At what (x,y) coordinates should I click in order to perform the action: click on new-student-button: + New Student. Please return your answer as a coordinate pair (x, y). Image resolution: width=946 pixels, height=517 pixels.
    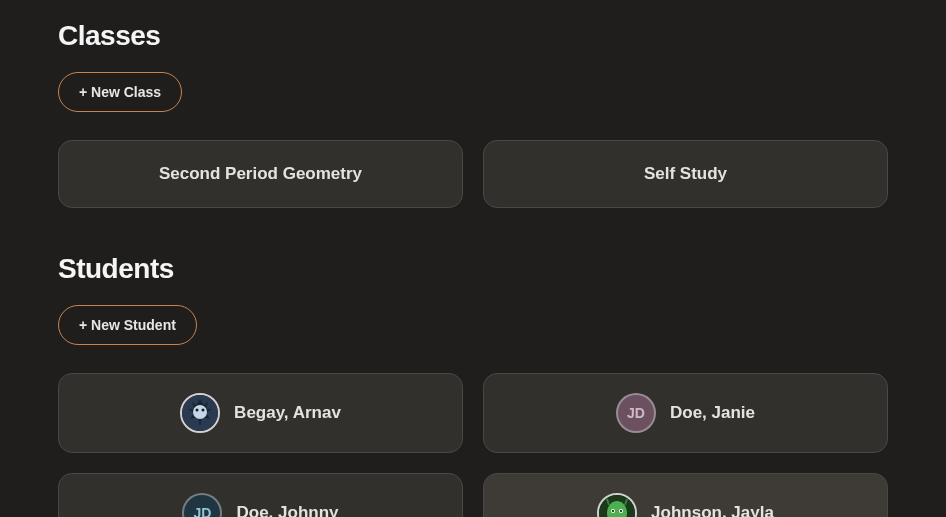
    Looking at the image, I should click on (128, 325).